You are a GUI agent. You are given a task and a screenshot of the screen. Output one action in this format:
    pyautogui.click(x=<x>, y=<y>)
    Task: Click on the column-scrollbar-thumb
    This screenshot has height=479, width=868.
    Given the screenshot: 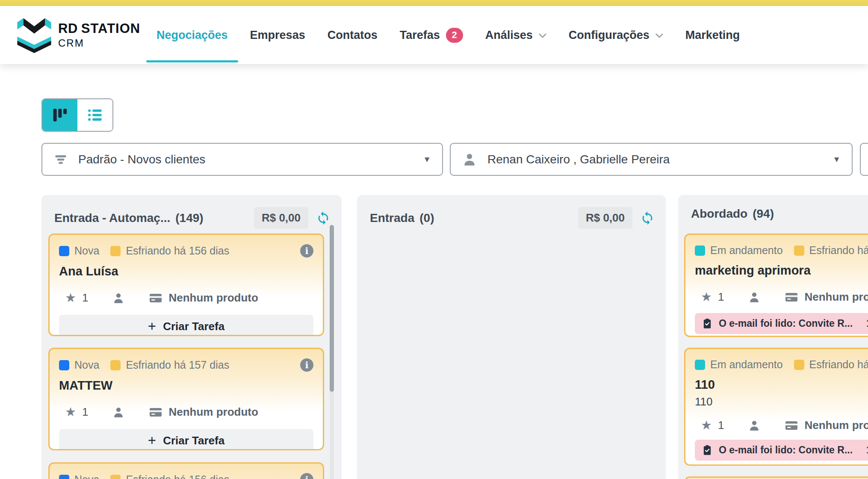 What is the action you would take?
    pyautogui.click(x=332, y=308)
    